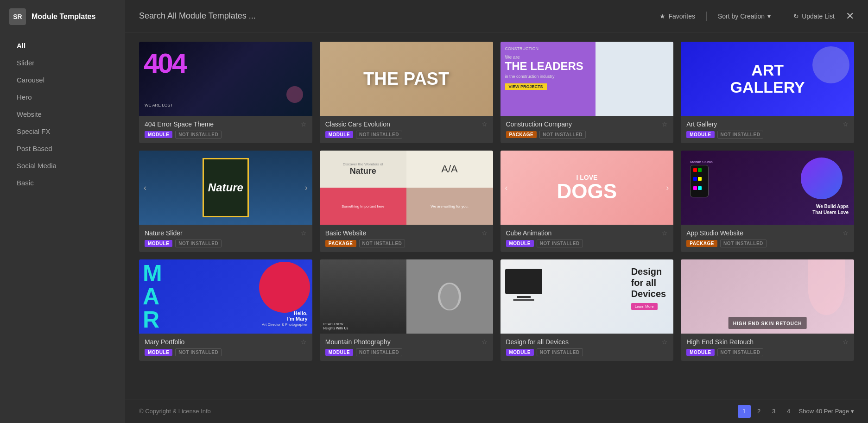 The image size is (868, 423). I want to click on page-3-button: 3, so click(774, 411).